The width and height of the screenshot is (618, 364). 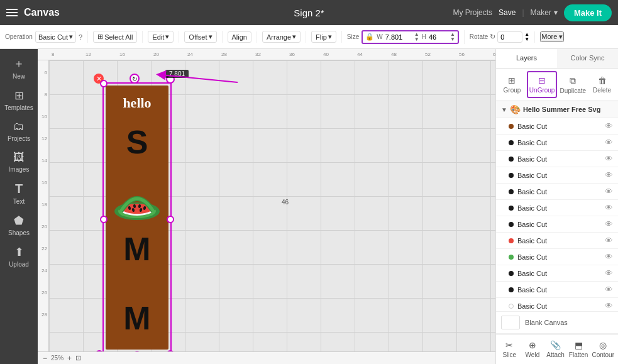 What do you see at coordinates (473, 13) in the screenshot?
I see `my-projects-link: My Projects` at bounding box center [473, 13].